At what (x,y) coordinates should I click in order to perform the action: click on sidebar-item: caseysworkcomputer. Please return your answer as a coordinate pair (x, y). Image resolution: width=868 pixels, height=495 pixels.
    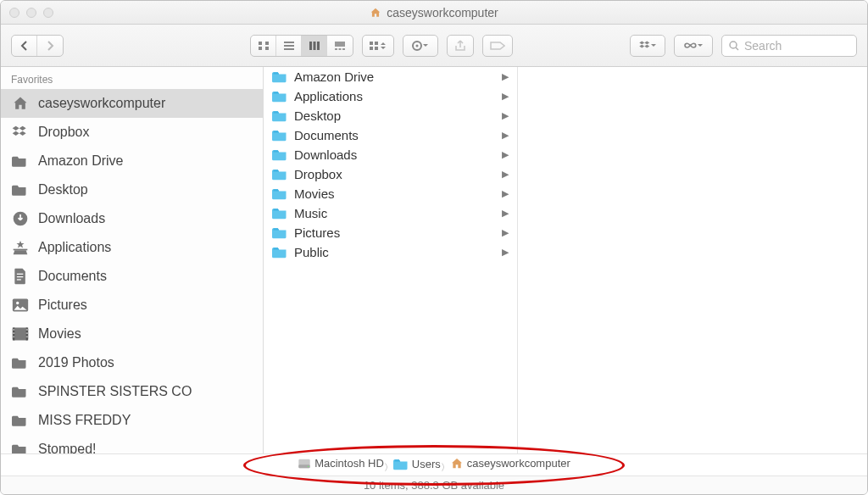
    Looking at the image, I should click on (132, 103).